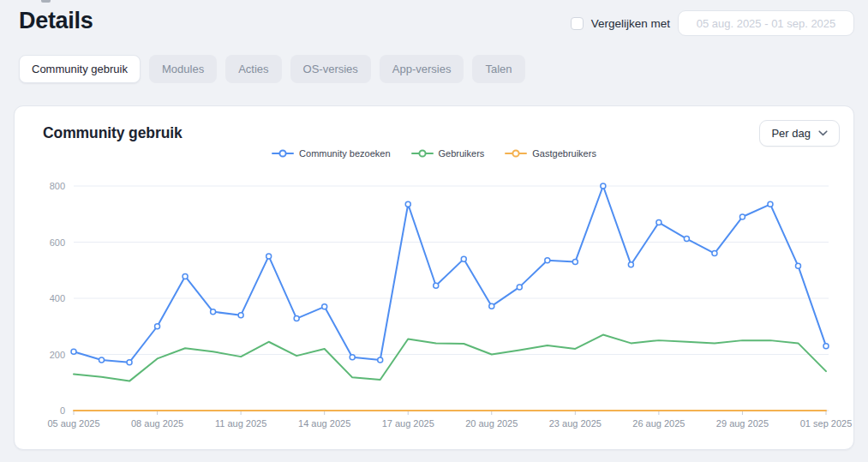  Describe the element at coordinates (80, 69) in the screenshot. I see `tab-community-gebruik: Community gebruik` at that location.